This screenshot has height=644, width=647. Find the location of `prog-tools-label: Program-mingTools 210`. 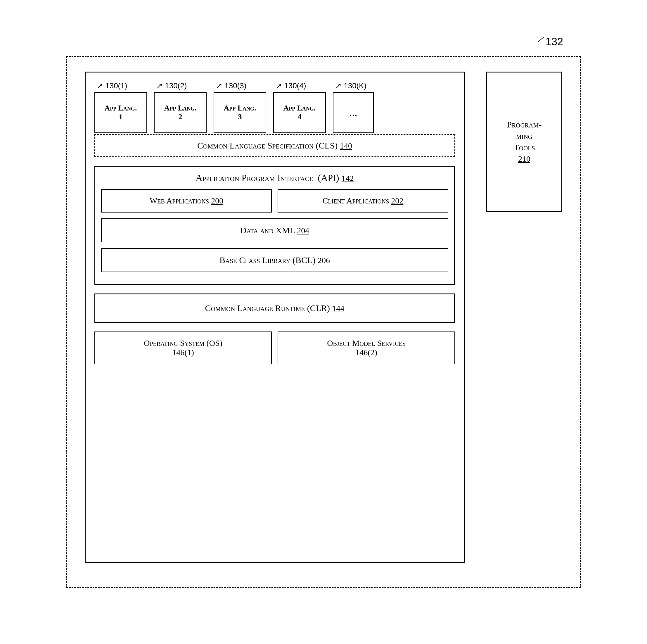

prog-tools-label: Program-mingTools 210 is located at coordinates (524, 141).